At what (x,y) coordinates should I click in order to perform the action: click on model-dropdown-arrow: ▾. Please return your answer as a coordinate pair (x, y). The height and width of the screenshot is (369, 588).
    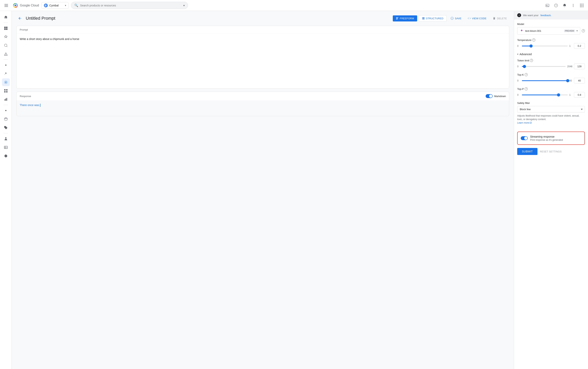
    Looking at the image, I should click on (577, 31).